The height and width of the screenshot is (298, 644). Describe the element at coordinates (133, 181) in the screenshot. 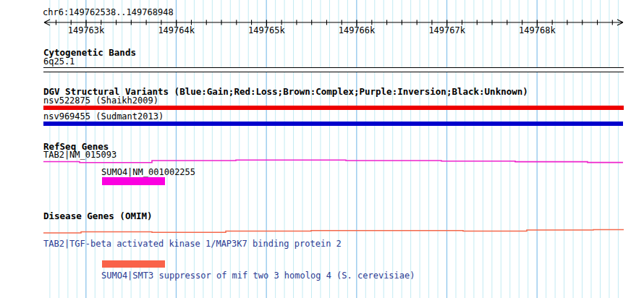

I see `gene-box-sumo4-nm001002255` at that location.